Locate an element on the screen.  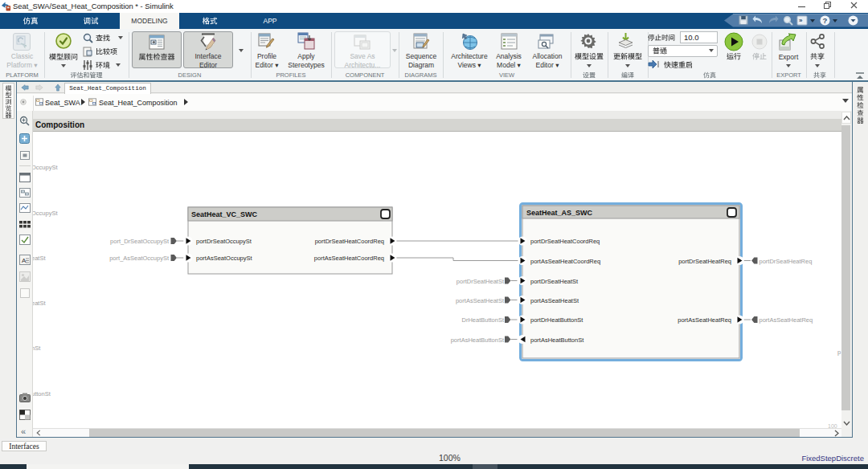
svg-text: portAsSeatOccupySt is located at coordinates (225, 259).